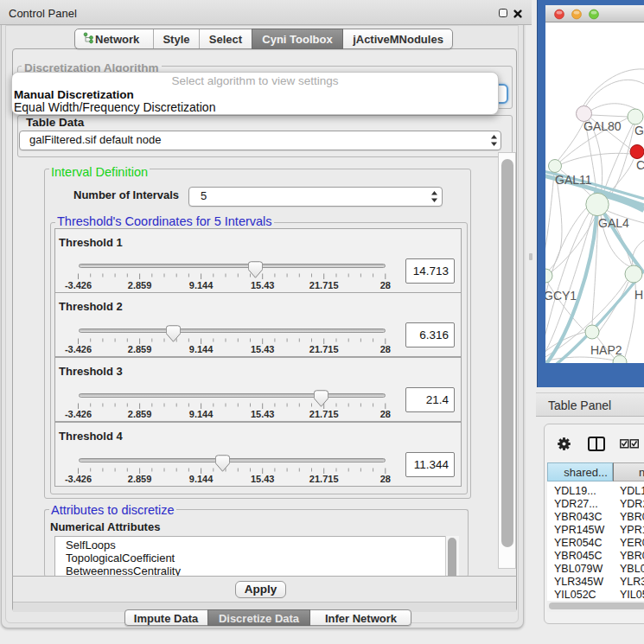  What do you see at coordinates (640, 131) in the screenshot?
I see `svg-text: GA` at bounding box center [640, 131].